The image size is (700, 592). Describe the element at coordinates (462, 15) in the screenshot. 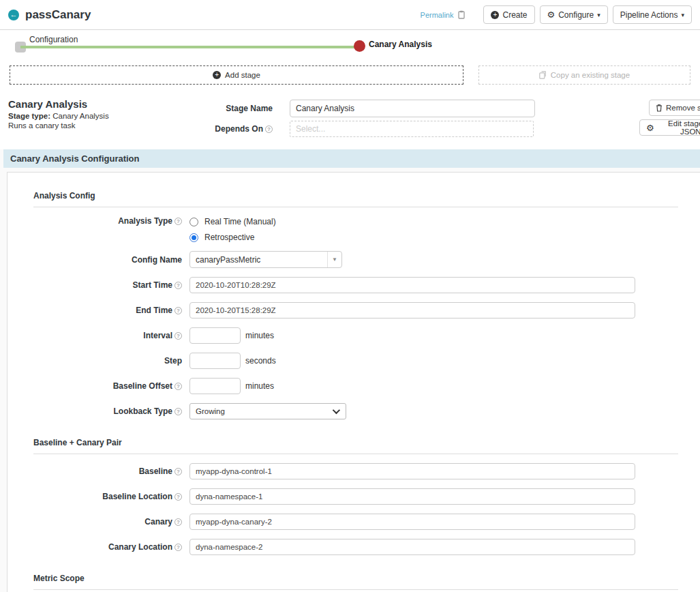

I see `clipboard-icon` at that location.